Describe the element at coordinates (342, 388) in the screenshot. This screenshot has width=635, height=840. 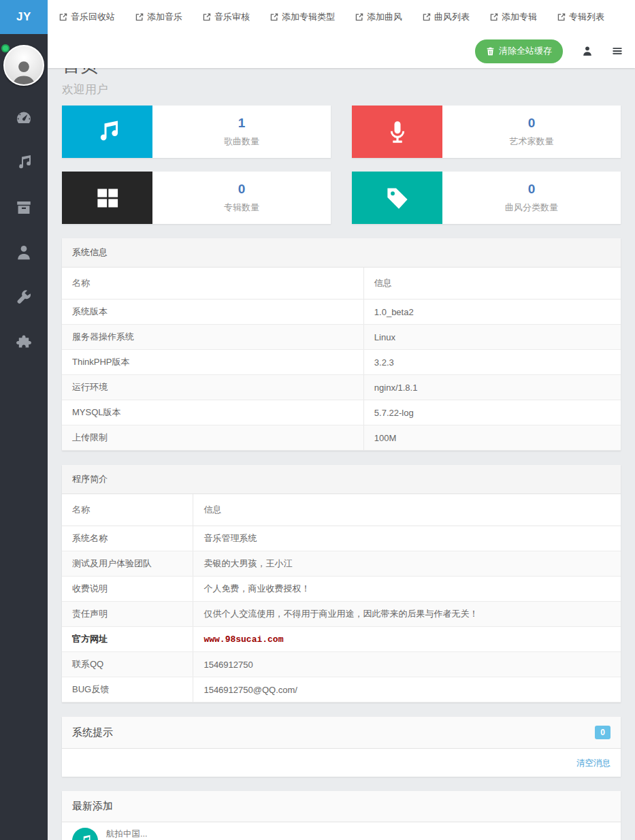
I see `table-row: 运行环境 nginx/1.8.1` at that location.